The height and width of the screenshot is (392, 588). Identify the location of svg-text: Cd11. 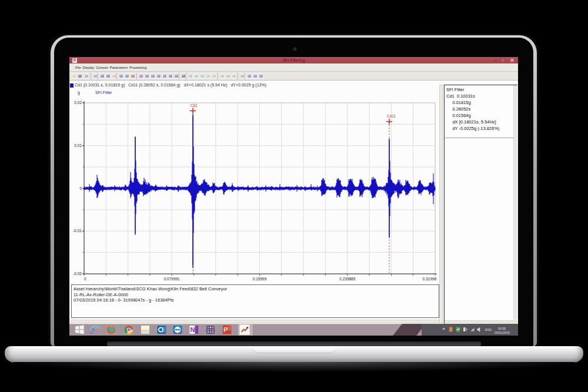
(392, 116).